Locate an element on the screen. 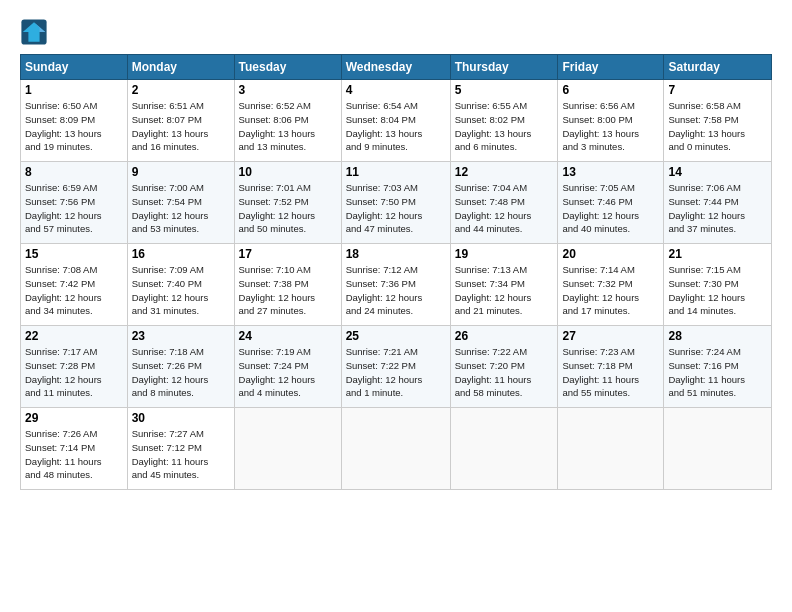 The width and height of the screenshot is (792, 612). calendar-cell: 26Sunrise: 7:22 AM Sunset: 7:20 PM Dayli… is located at coordinates (504, 367).